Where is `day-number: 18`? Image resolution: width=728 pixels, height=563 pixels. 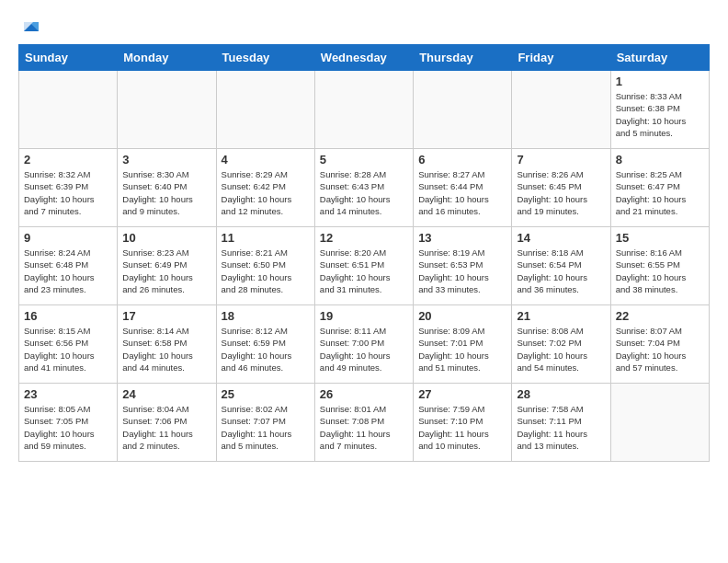 day-number: 18 is located at coordinates (266, 316).